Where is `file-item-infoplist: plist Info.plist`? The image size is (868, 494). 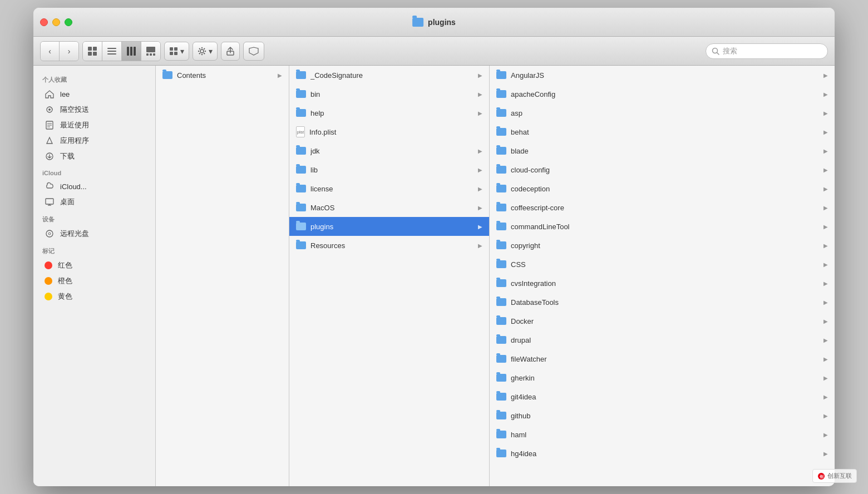 file-item-infoplist: plist Info.plist is located at coordinates (389, 132).